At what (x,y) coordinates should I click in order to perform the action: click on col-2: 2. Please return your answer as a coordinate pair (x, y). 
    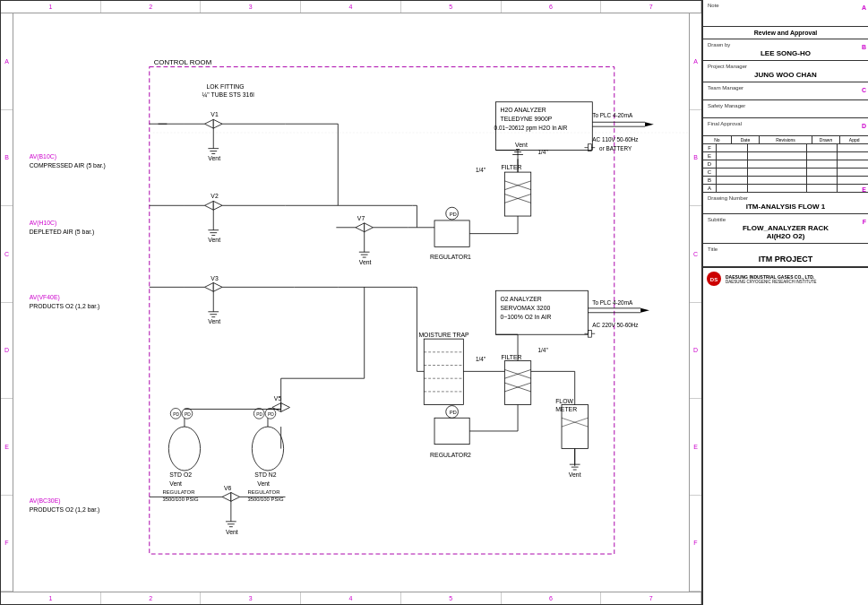
    Looking at the image, I should click on (151, 7).